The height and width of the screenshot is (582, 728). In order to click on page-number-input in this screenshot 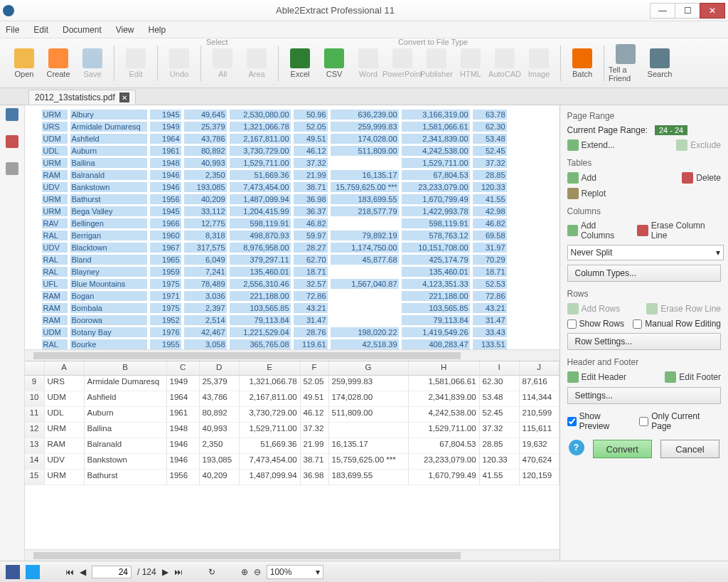, I will do `click(112, 572)`.